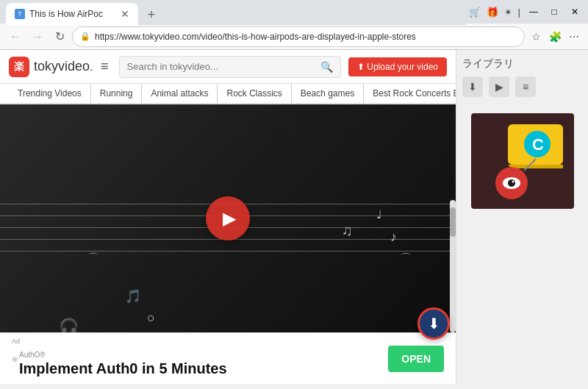 The width and height of the screenshot is (588, 389). I want to click on hamburger-menu: ≡, so click(104, 66).